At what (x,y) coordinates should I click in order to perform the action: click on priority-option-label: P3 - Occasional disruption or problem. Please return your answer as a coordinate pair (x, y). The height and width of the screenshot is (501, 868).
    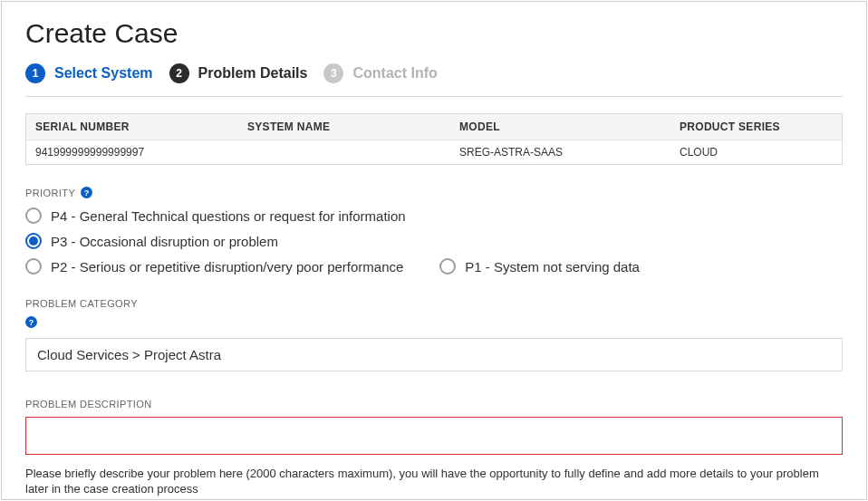
    Looking at the image, I should click on (165, 241).